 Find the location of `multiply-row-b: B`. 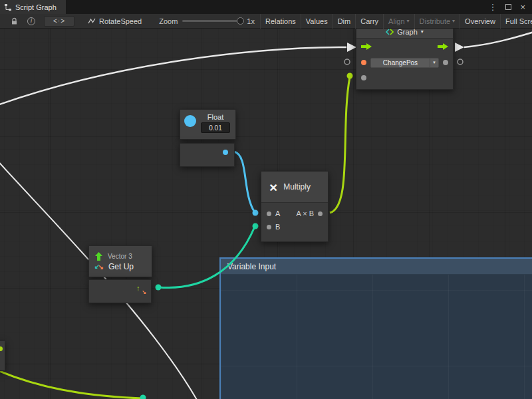

multiply-row-b: B is located at coordinates (295, 227).